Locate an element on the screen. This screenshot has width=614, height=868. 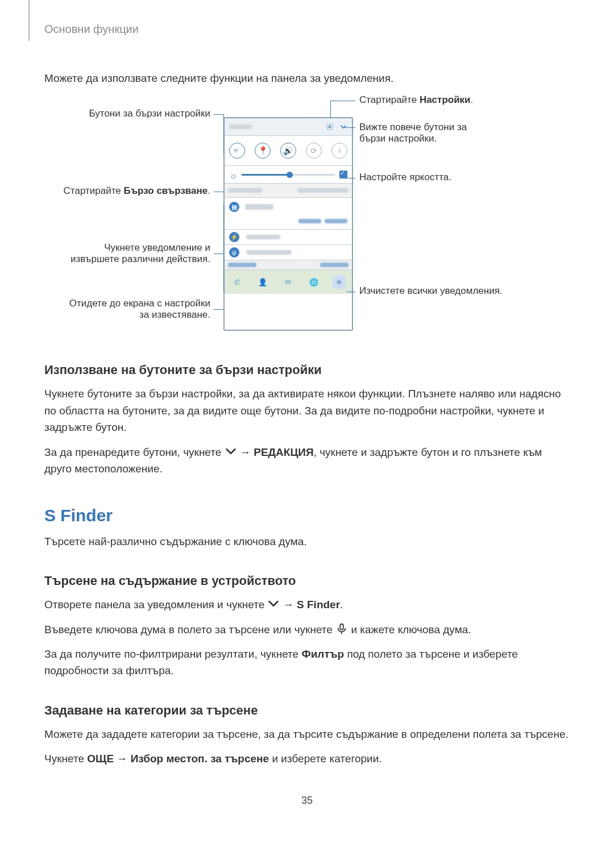
messages-icon: ✉ is located at coordinates (288, 282).